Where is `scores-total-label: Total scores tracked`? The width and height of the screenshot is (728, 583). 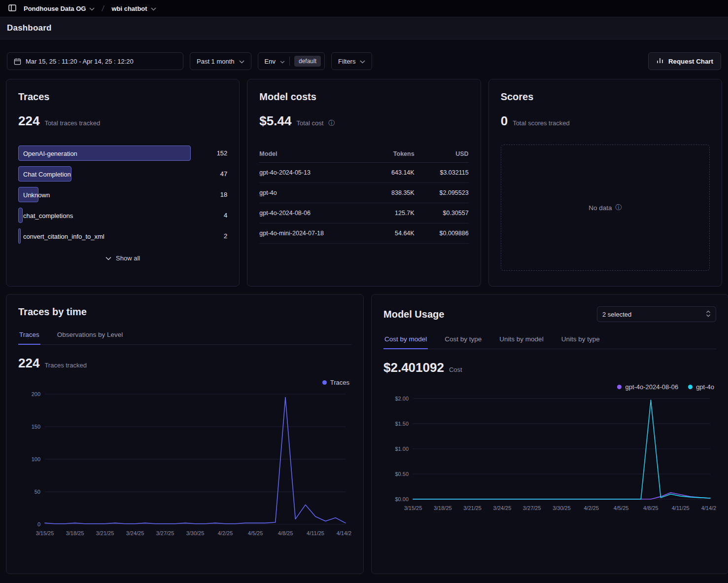
scores-total-label: Total scores tracked is located at coordinates (541, 123).